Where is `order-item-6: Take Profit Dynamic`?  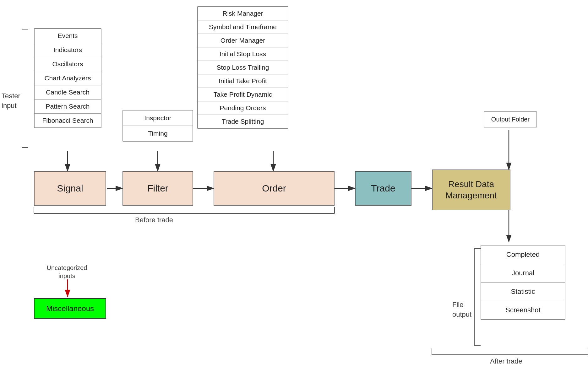 order-item-6: Take Profit Dynamic is located at coordinates (243, 95).